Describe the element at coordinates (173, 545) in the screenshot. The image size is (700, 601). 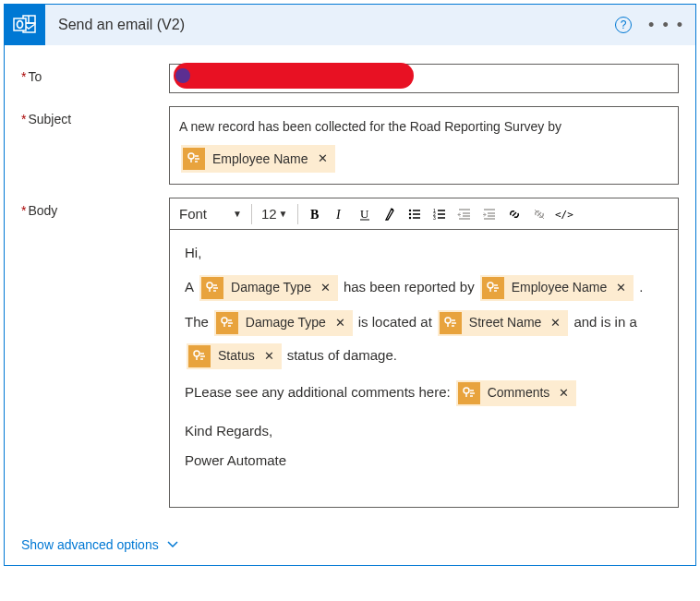
I see `chevron-down-icon` at that location.